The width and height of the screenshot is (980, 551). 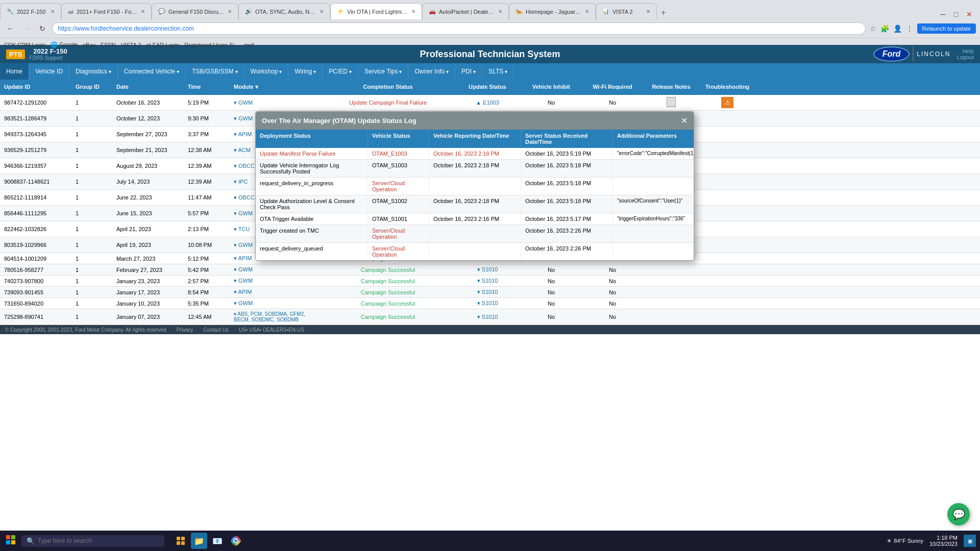 I want to click on cell-time: 12:38 AM, so click(x=207, y=150).